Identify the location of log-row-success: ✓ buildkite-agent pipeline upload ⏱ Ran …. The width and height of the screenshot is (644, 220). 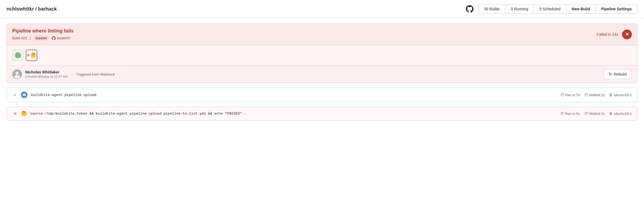
(322, 95).